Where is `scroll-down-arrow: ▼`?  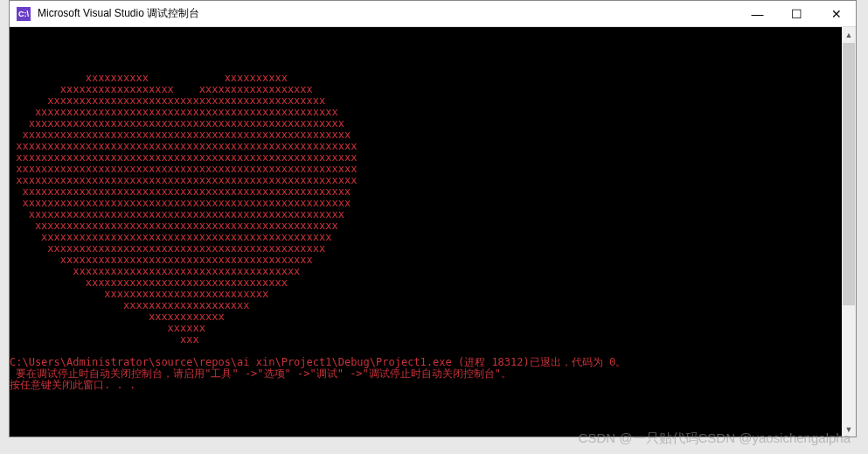
scroll-down-arrow: ▼ is located at coordinates (849, 429).